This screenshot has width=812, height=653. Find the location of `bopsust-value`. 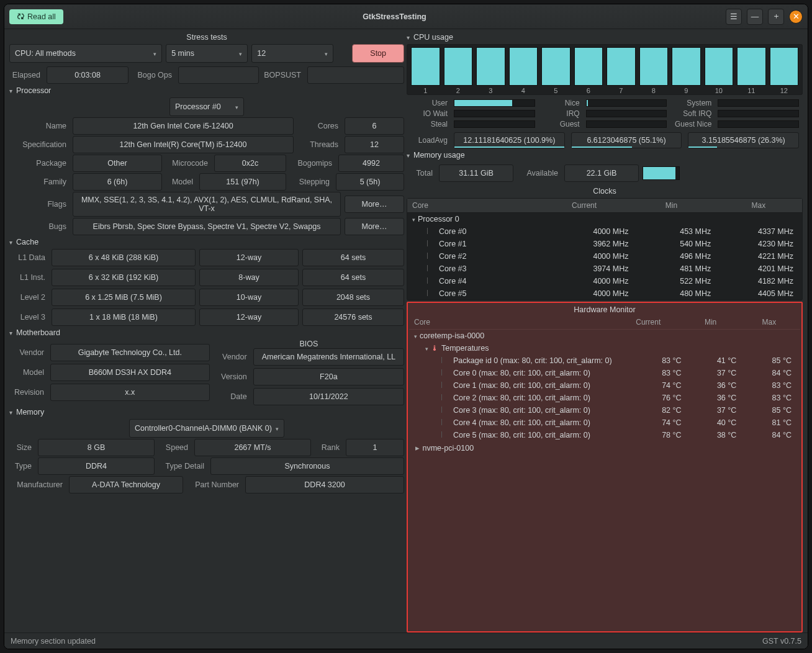

bopsust-value is located at coordinates (356, 75).